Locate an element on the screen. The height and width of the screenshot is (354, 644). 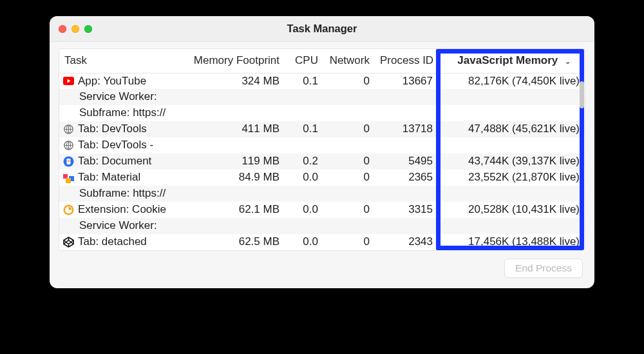
column-header-js-memory-label: JavaScript Memory is located at coordinates (507, 61).